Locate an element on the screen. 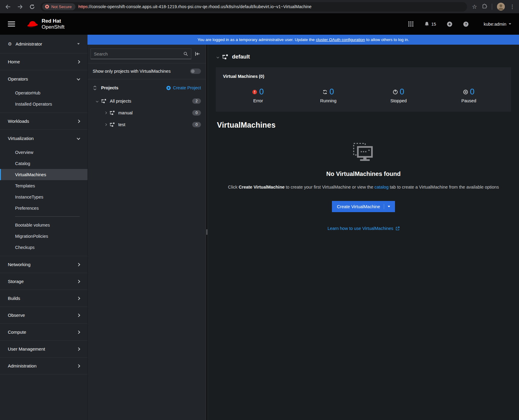  sort-selector-icon is located at coordinates (95, 88).